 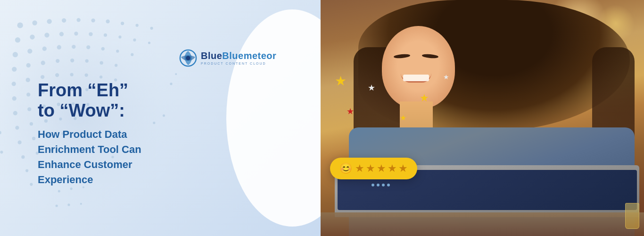 I want to click on star-3: ★, so click(x=381, y=169).